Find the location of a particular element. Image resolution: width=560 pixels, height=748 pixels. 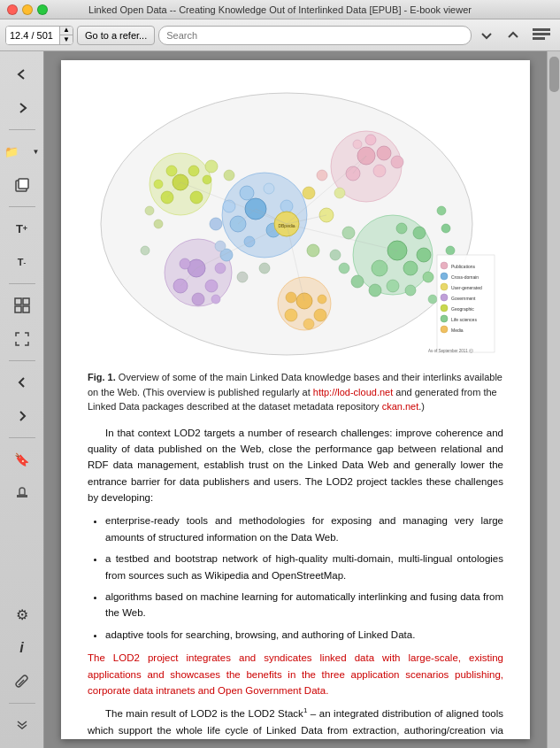

svg-text: Geographic is located at coordinates (463, 309).